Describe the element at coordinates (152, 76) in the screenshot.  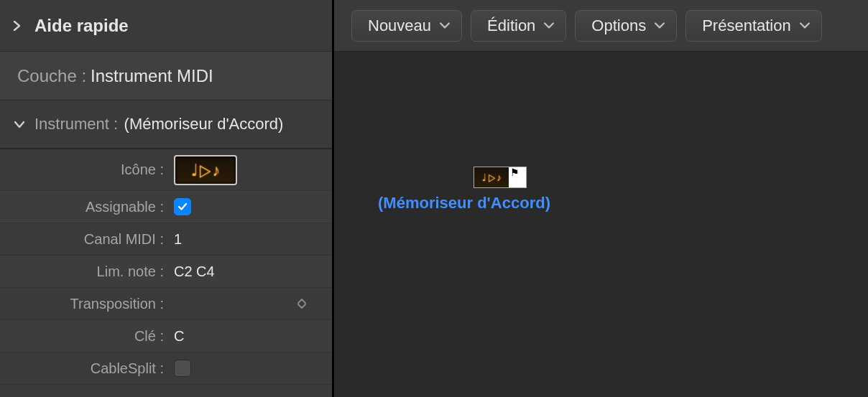
I see `layer-value: Instrument MIDI` at that location.